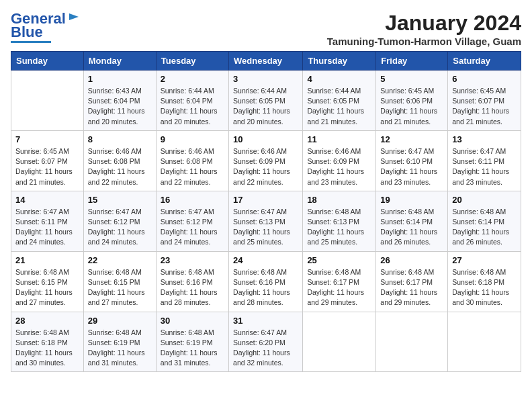 The width and height of the screenshot is (532, 411). I want to click on calendar-week-row: 21Sunrise: 6:48 AM Sunset: 6:15 PM Dayli…, so click(266, 281).